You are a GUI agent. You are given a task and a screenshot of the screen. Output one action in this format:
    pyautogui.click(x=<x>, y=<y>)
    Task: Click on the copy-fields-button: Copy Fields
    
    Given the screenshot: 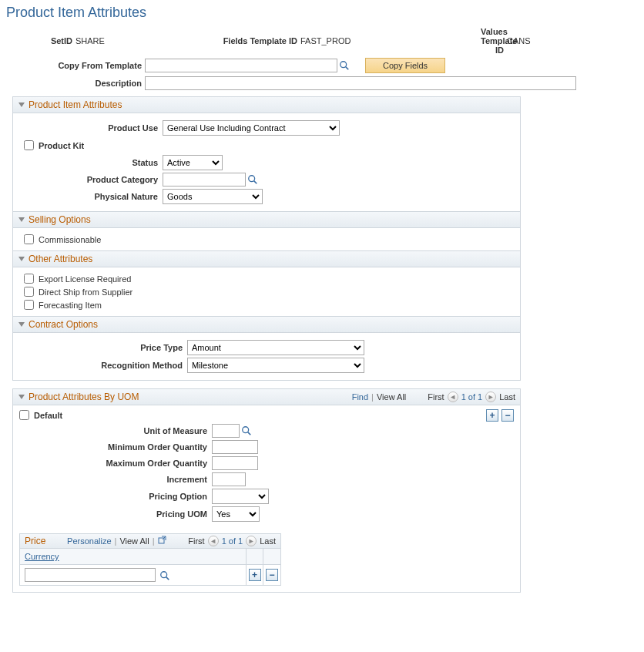 What is the action you would take?
    pyautogui.click(x=405, y=66)
    